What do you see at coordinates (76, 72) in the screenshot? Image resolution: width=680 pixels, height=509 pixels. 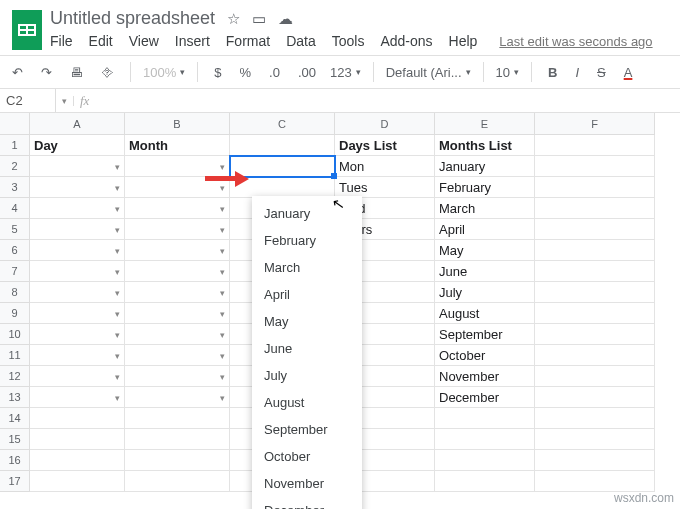 I see `print-icon: 🖶` at bounding box center [76, 72].